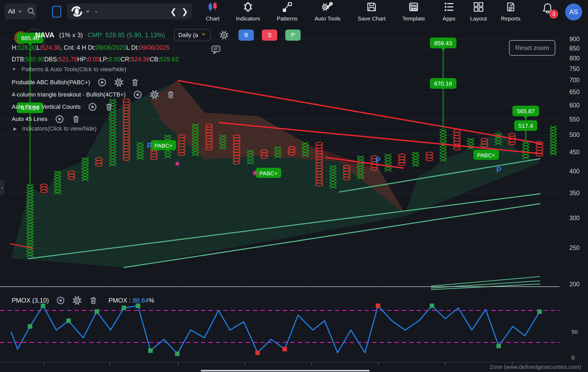  What do you see at coordinates (69, 69) in the screenshot?
I see `patterns-section-header: ▼ Patterns & Auto Tools(Click to view/hi…` at bounding box center [69, 69].